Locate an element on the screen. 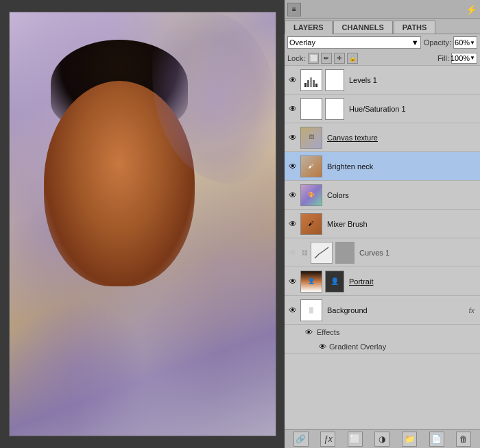 Image resolution: width=480 pixels, height=448 pixels. layer-thumbnail: 🖼 is located at coordinates (311, 138).